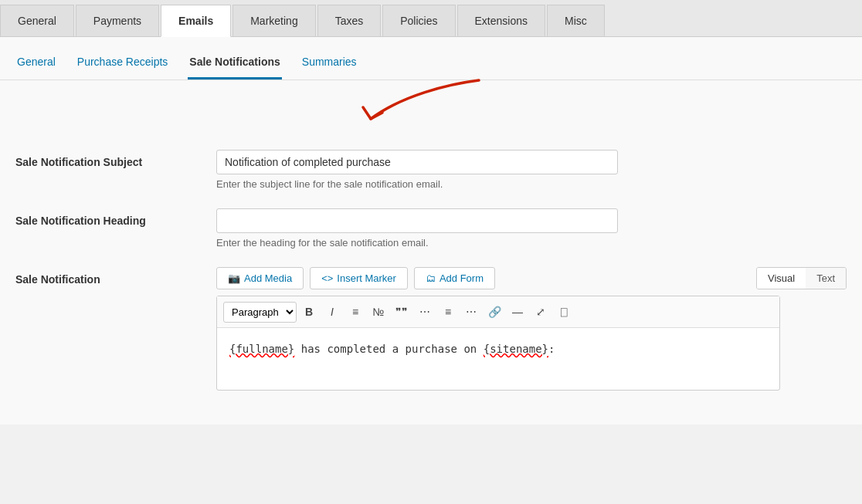 Image resolution: width=862 pixels, height=504 pixels. Describe the element at coordinates (516, 349) in the screenshot. I see `sitename-token: {sitename}` at that location.